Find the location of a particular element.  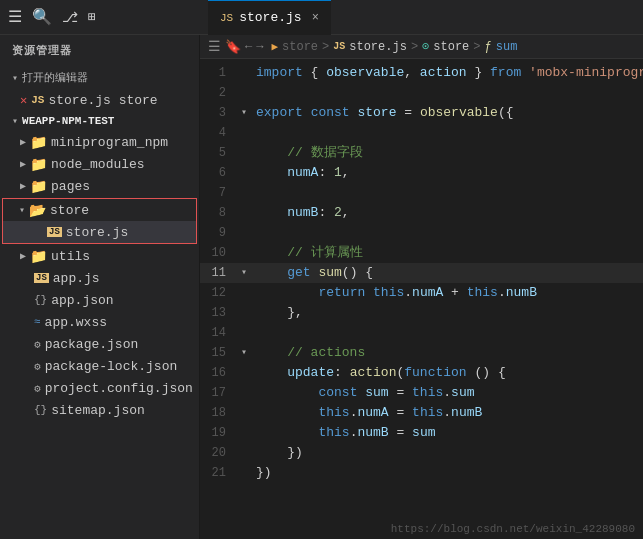

sidebar-header: 资源管理器 is located at coordinates (100, 50).